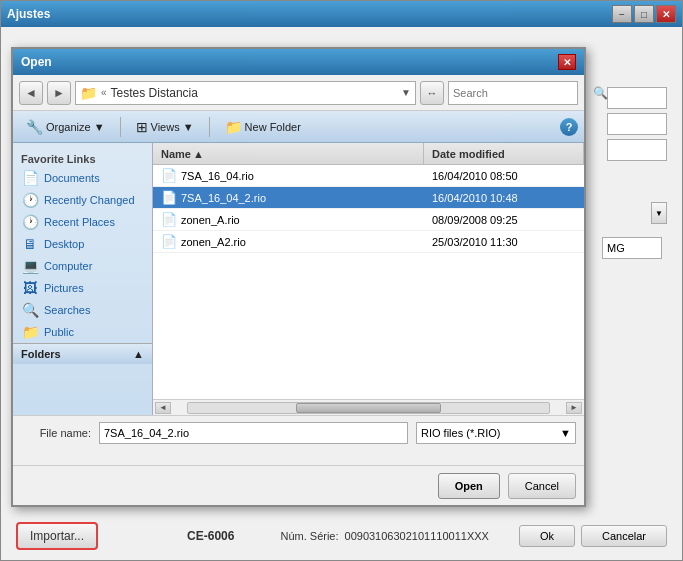  I want to click on search-box: 🔍, so click(513, 93).